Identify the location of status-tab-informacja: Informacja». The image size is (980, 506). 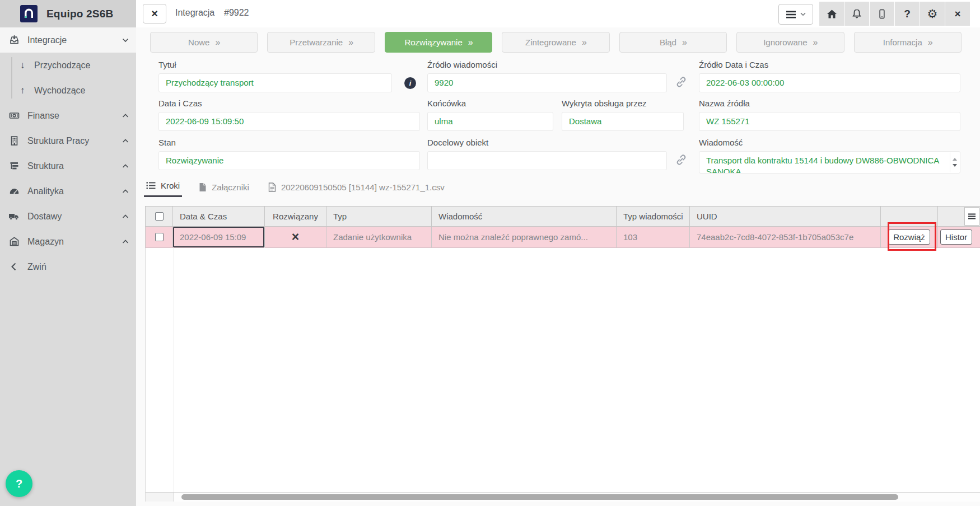
(908, 43).